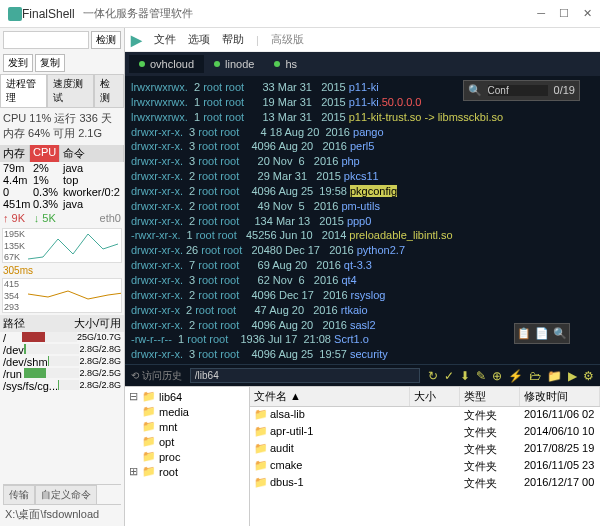  Describe the element at coordinates (330, 396) in the screenshot. I see `fh-name: 文件名 ▲` at that location.